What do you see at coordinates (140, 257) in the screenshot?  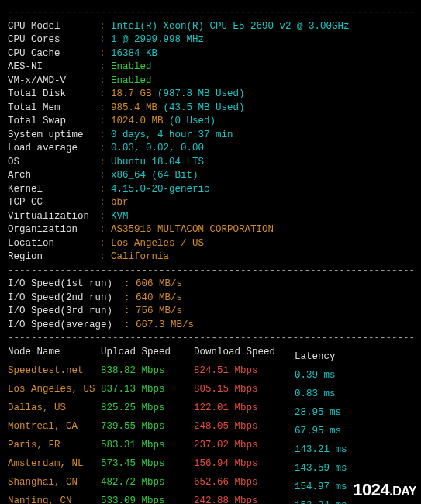 I see `sys-value: California` at bounding box center [140, 257].